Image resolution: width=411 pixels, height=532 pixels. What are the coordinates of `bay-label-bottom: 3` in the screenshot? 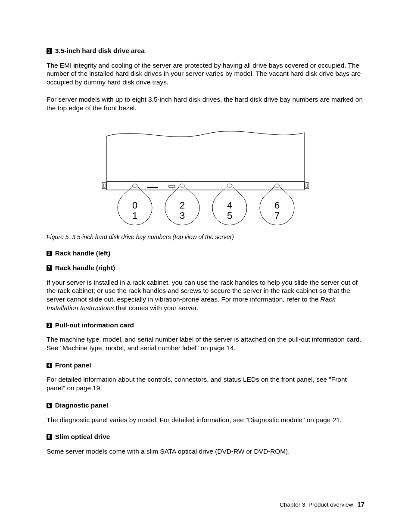 It's located at (182, 215).